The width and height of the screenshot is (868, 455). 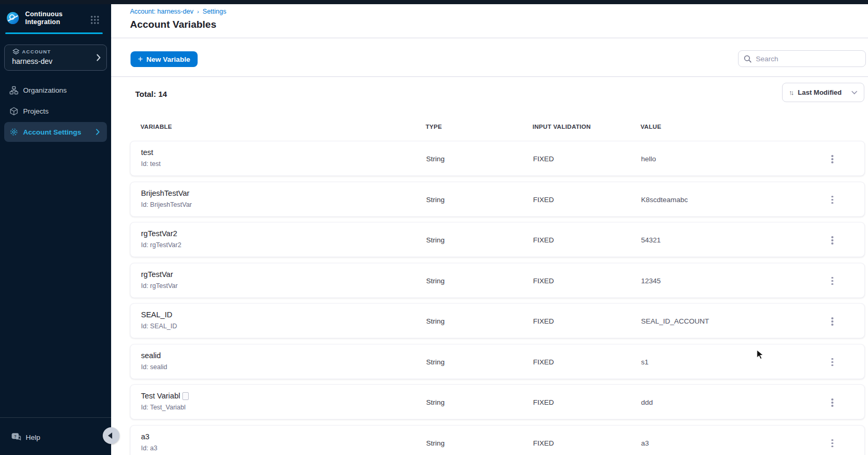 What do you see at coordinates (140, 59) in the screenshot?
I see `plus-icon: +` at bounding box center [140, 59].